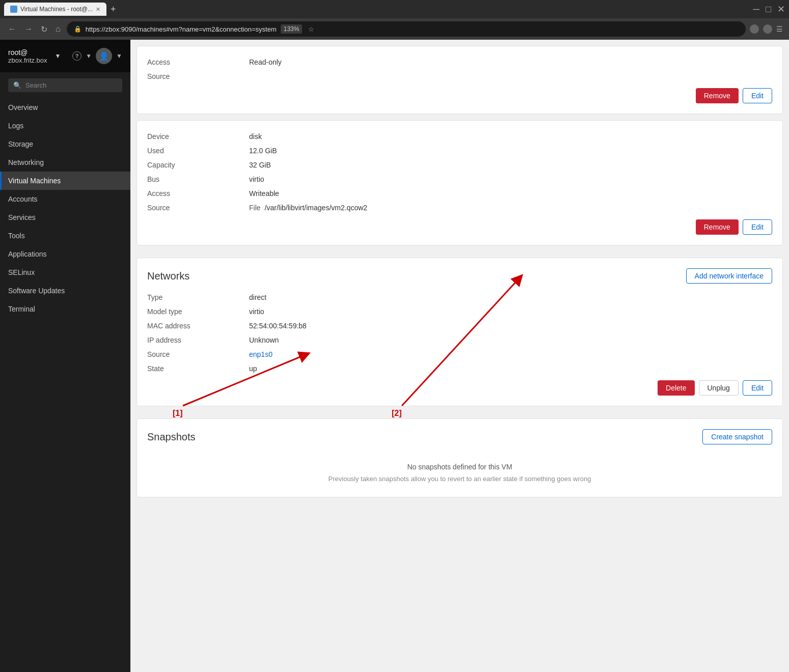 The height and width of the screenshot is (672, 789). Describe the element at coordinates (719, 388) in the screenshot. I see `network-unplug-btn: Unplug` at that location.